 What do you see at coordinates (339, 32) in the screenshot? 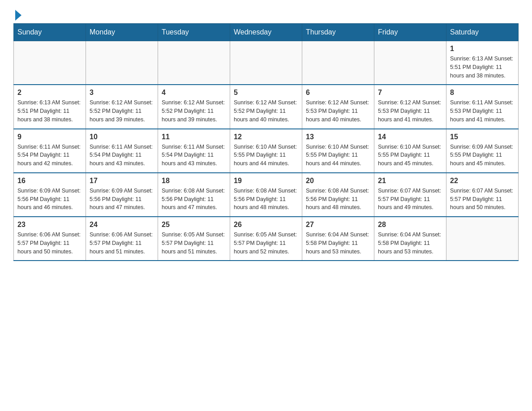
I see `day-of-week-header: Thursday` at bounding box center [339, 32].